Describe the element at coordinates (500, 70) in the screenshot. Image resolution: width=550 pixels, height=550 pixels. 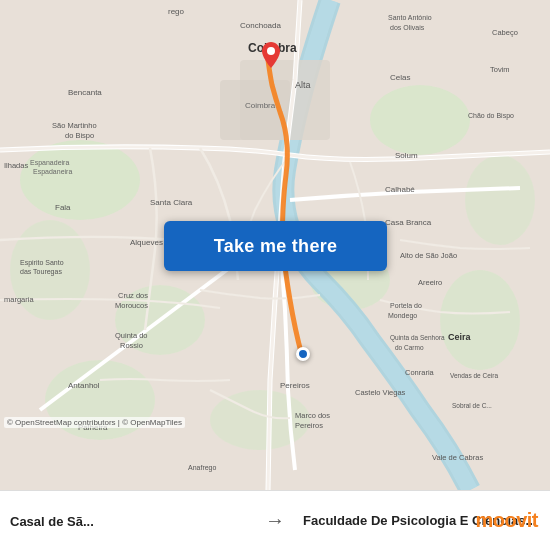
I see `svg-text: Tovim` at that location.